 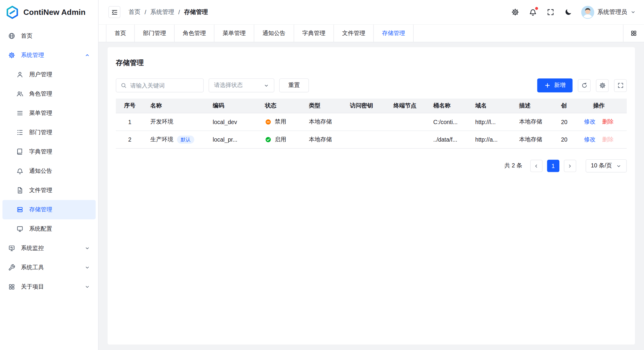 What do you see at coordinates (194, 33) in the screenshot?
I see `tab-role-mgmt: 角色管理` at bounding box center [194, 33].